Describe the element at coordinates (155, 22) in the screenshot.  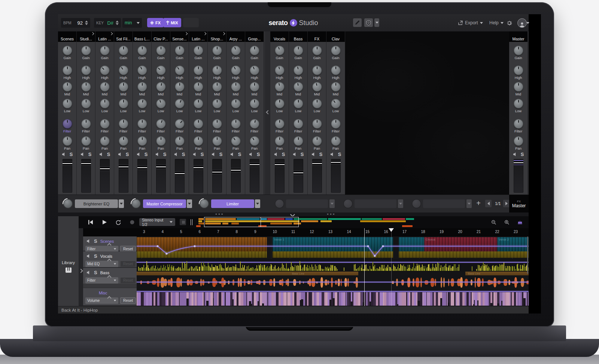
I see `fx-view-button: FX` at that location.